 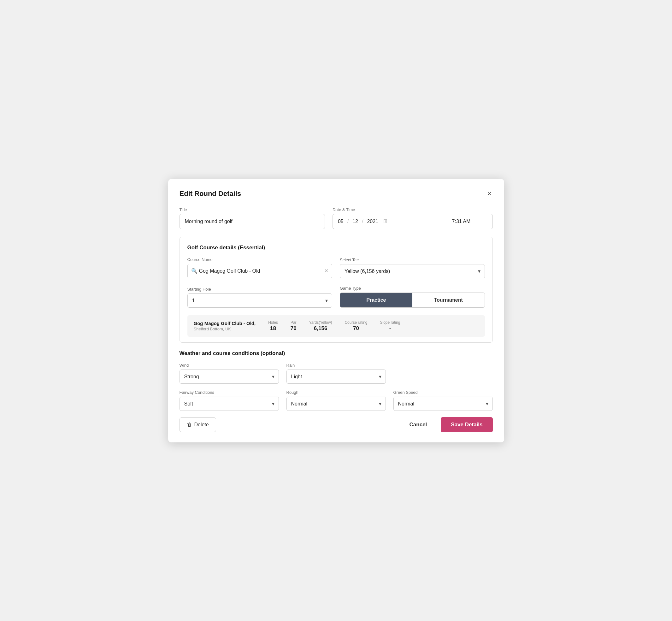 I want to click on footer-right: Cancel Save Details, so click(x=449, y=425).